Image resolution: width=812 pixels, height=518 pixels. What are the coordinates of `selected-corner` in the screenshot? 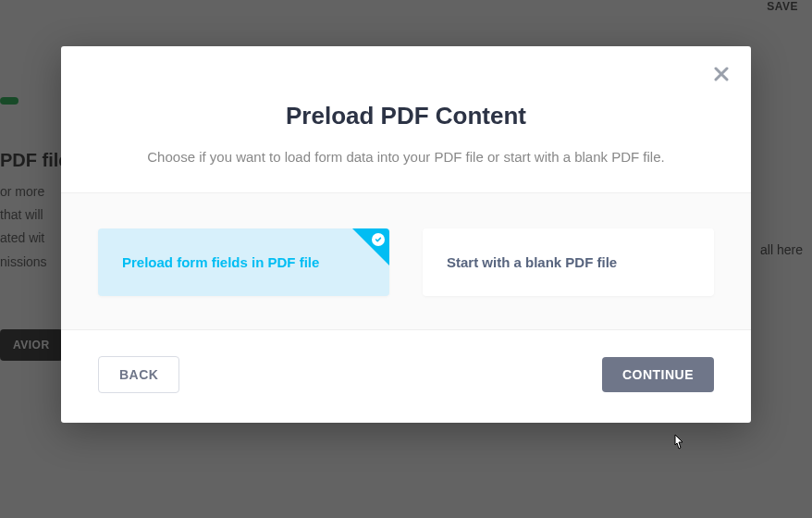 It's located at (371, 247).